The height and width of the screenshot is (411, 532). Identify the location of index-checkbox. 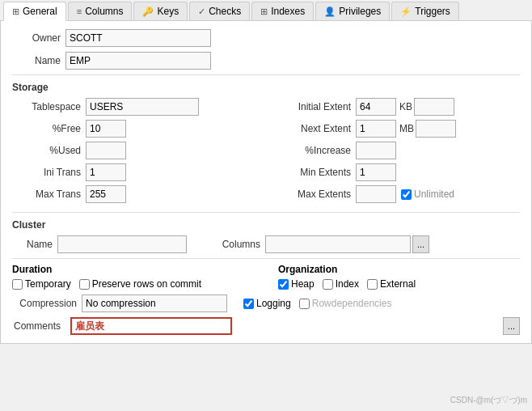
(328, 285).